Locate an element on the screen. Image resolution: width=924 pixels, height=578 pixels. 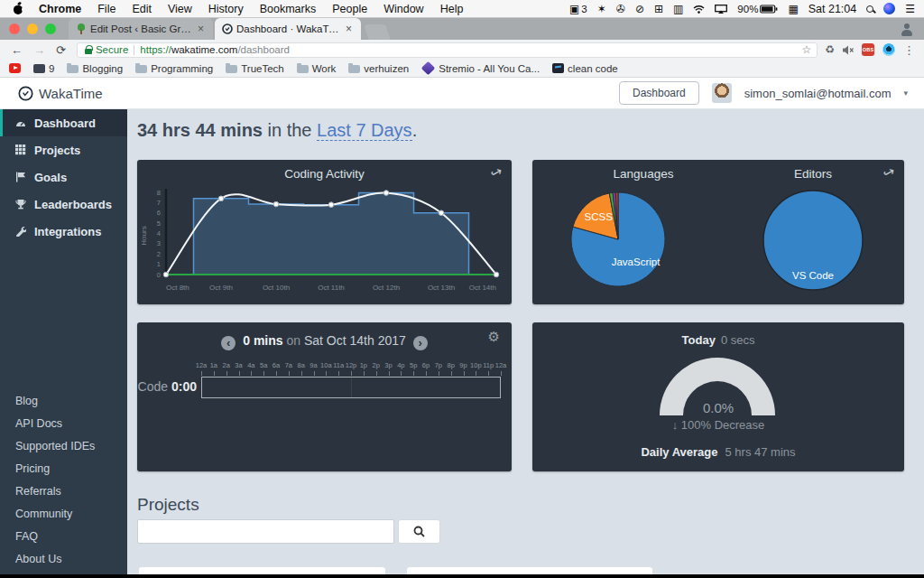
url-scheme: https:// is located at coordinates (155, 50).